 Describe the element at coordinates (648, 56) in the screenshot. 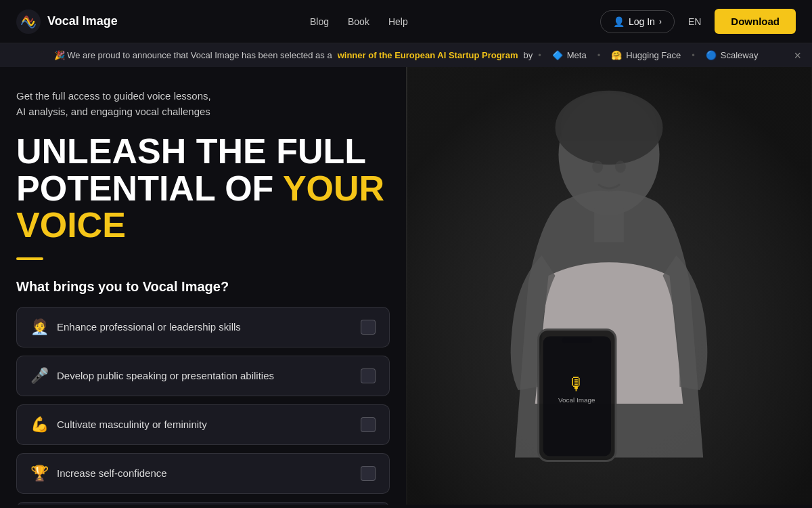

I see `banner-logos: • 🔷 Meta • 🤗 Hugging Face • 🔵 Scaleway` at that location.